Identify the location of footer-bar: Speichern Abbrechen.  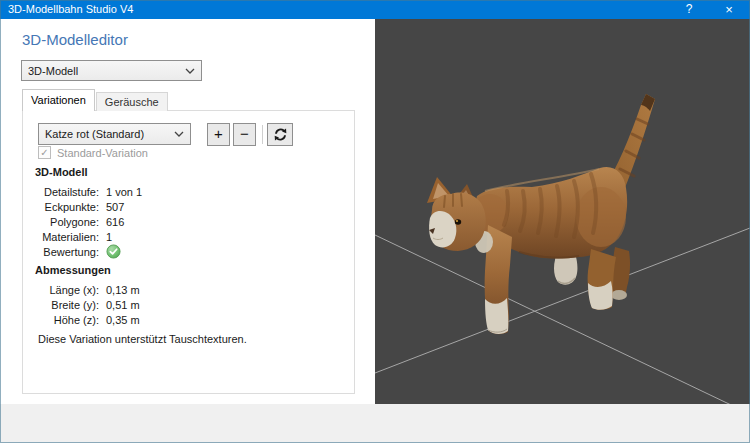
(375, 424).